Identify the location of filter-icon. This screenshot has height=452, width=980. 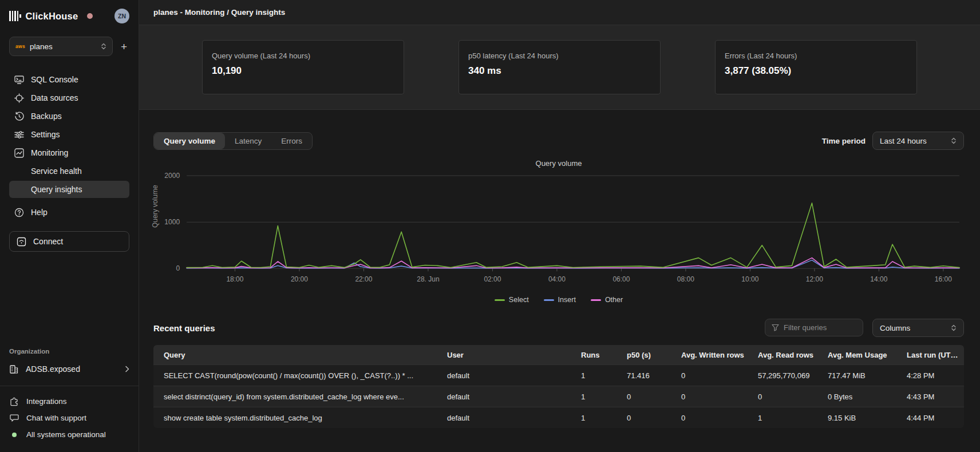
(775, 327).